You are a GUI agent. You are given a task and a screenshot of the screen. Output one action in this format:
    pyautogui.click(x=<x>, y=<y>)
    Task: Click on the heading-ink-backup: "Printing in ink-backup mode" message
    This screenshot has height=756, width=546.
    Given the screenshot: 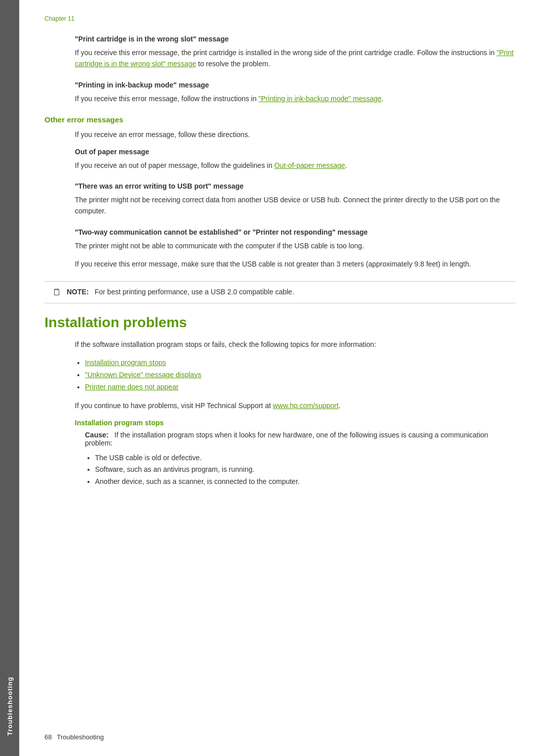 What is the action you would take?
    pyautogui.click(x=295, y=85)
    